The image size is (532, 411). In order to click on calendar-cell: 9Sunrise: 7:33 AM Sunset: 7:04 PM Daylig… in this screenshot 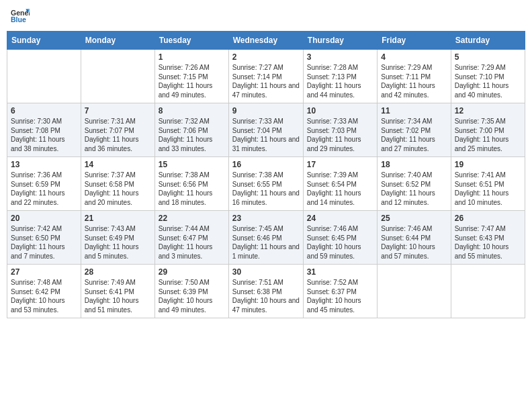, I will do `click(266, 130)`.